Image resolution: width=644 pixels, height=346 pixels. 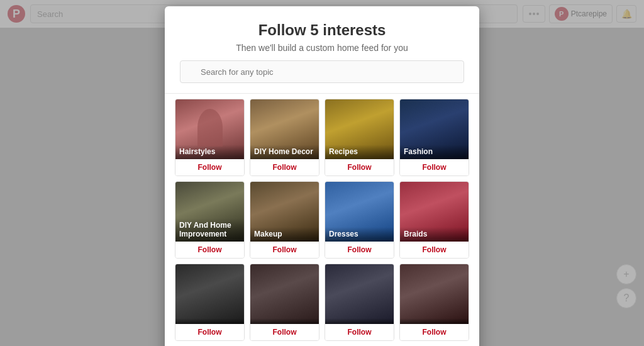 What do you see at coordinates (360, 234) in the screenshot?
I see `interest-label: Dresses` at bounding box center [360, 234].